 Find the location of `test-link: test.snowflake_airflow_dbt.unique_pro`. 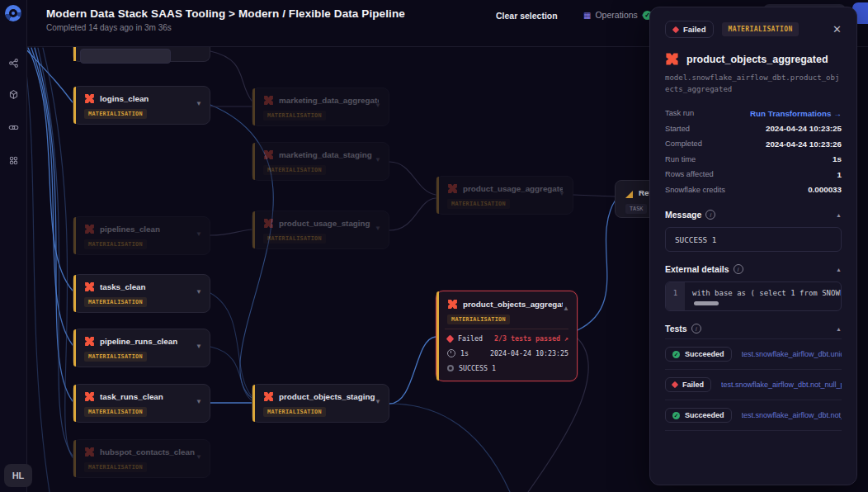

test-link: test.snowflake_airflow_dbt.unique_pro is located at coordinates (792, 354).